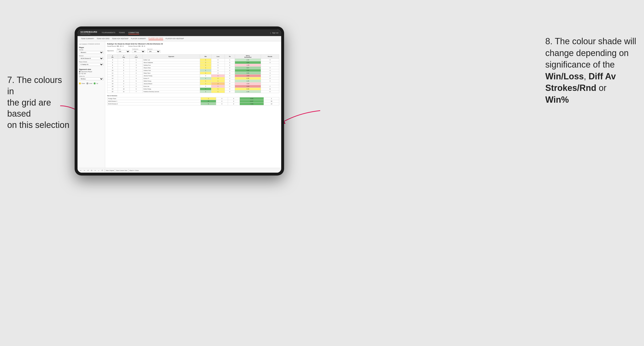 The height and width of the screenshot is (346, 644). What do you see at coordinates (171, 78) in the screenshot?
I see `cell-opponent: Eunice Yi` at bounding box center [171, 78].